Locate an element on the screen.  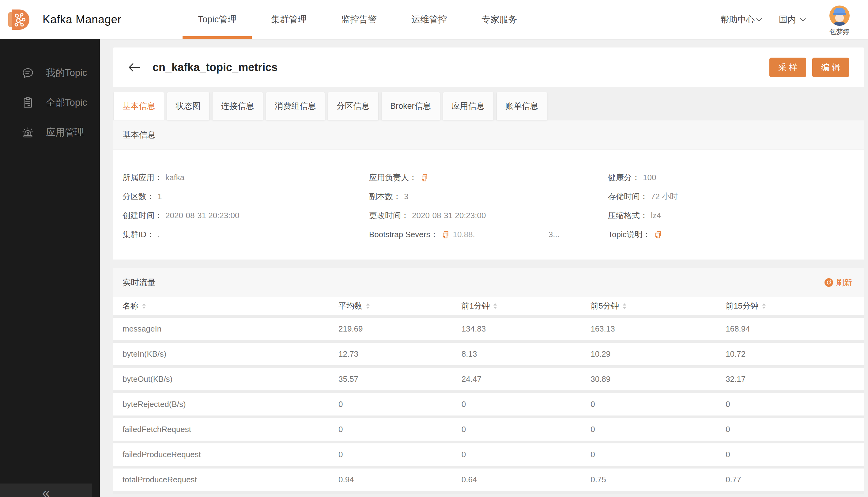
metric-name: byteOut(KB/s) is located at coordinates (226, 379).